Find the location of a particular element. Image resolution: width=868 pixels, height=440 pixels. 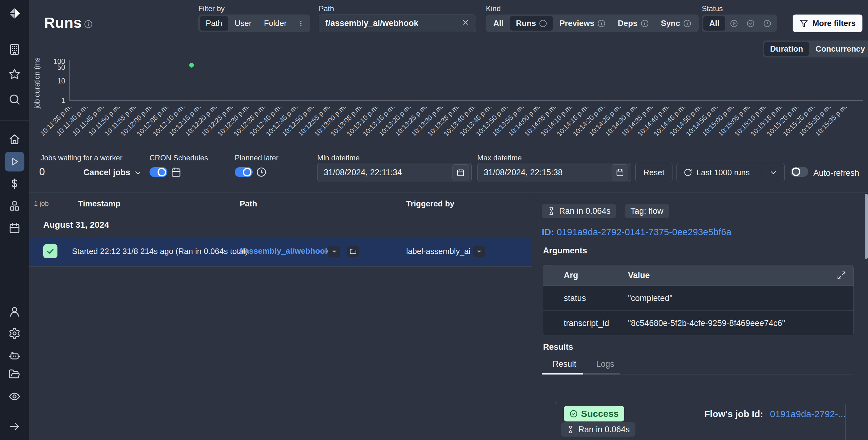

status-segmented: All is located at coordinates (739, 23).